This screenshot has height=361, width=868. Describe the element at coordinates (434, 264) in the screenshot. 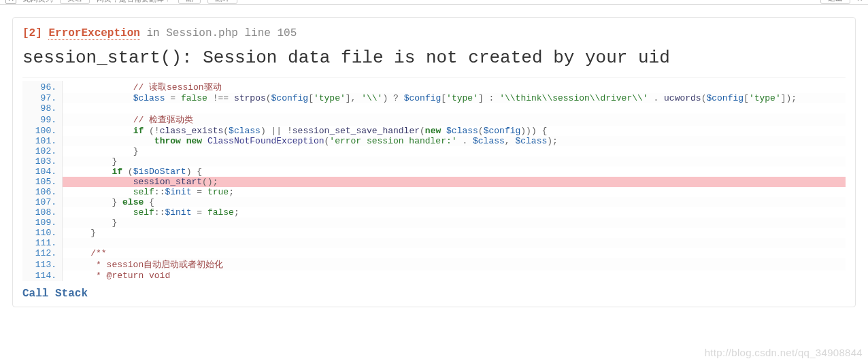

I see `code-line: 113. * session自动启动或者初始化` at that location.